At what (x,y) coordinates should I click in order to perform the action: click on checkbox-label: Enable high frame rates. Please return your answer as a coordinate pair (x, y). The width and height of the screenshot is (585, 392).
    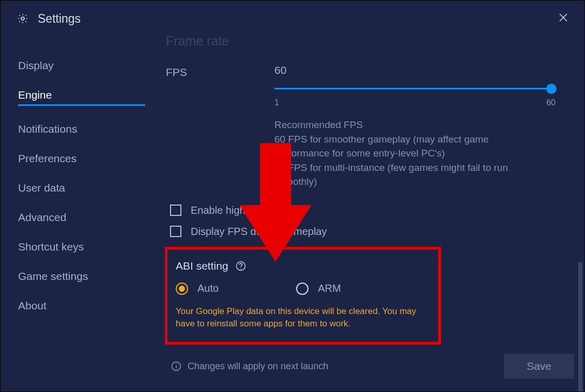
    Looking at the image, I should click on (245, 211).